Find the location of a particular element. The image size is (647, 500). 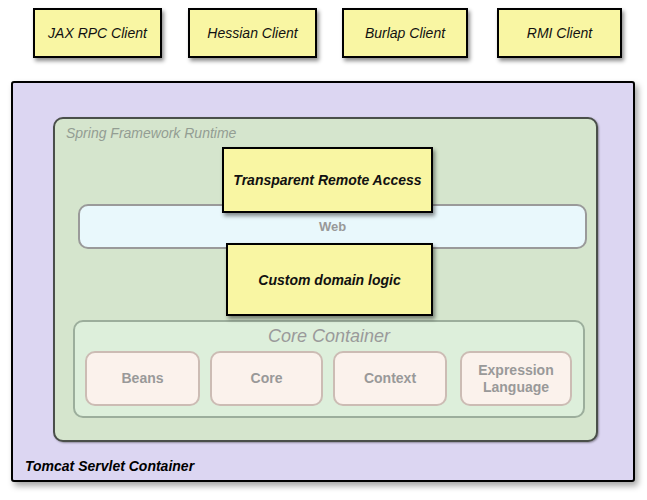

custom-domain-logic-box: Custom domain logic is located at coordinates (330, 280).